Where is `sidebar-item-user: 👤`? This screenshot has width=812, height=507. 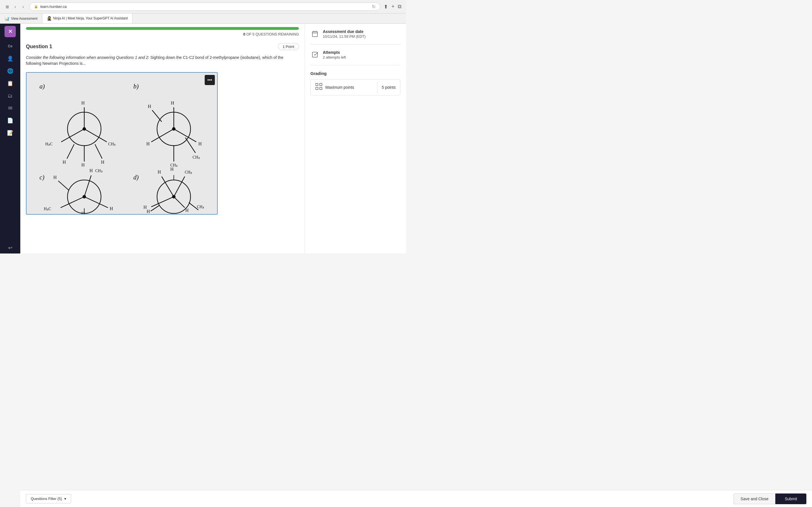
sidebar-item-user: 👤 is located at coordinates (10, 59).